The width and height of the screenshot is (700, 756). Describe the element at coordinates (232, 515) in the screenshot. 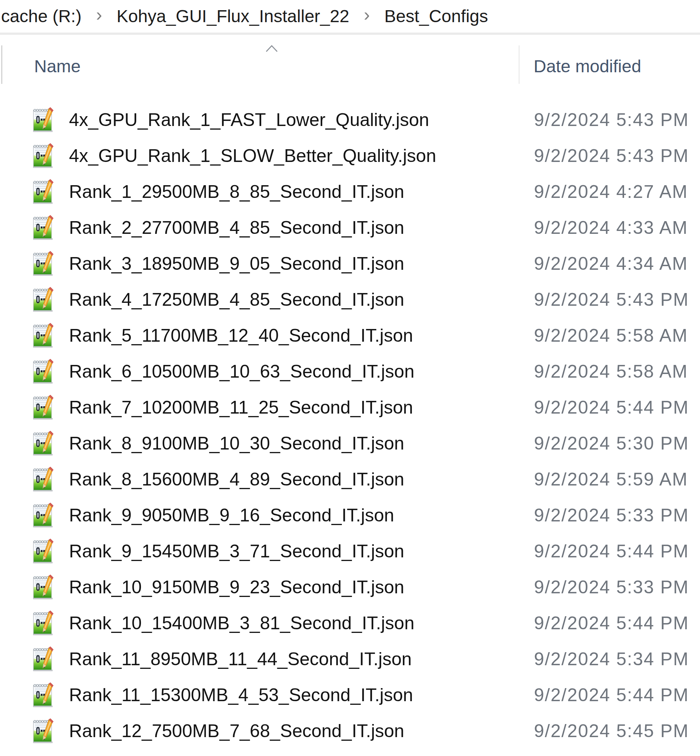

I see `file-name: Rank_9_9050MB_9_16_Second_IT.json` at that location.